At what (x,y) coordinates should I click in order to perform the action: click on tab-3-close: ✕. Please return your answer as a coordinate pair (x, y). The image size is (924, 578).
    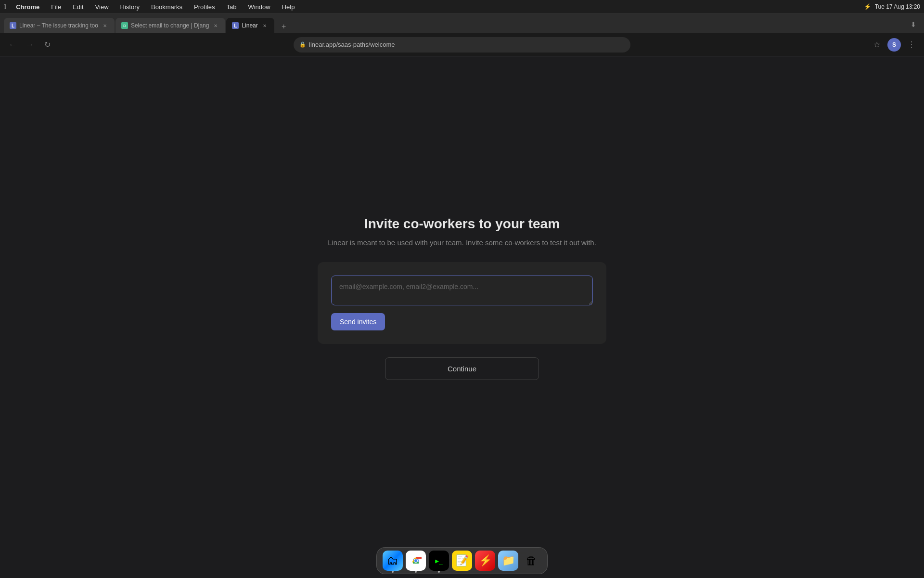
    Looking at the image, I should click on (265, 26).